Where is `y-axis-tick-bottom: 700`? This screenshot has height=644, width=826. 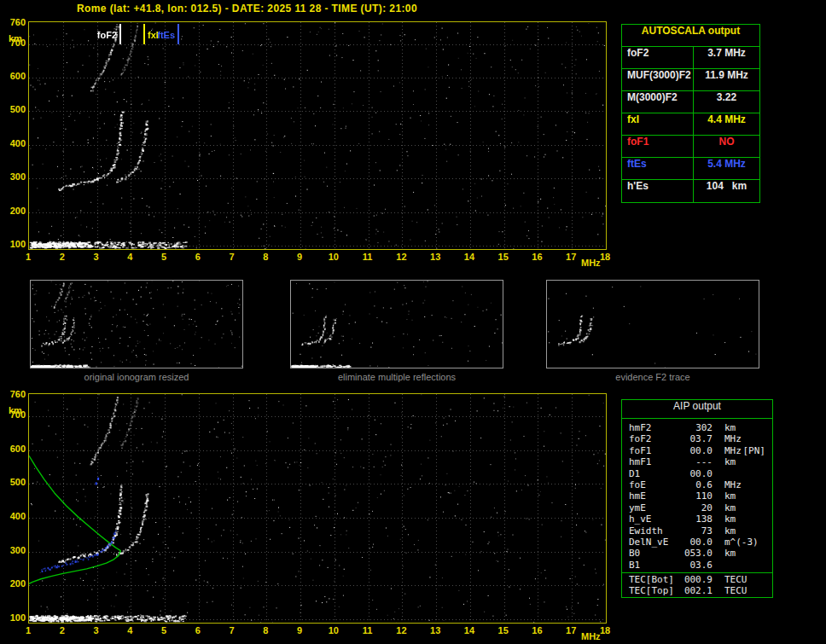
y-axis-tick-bottom: 700 is located at coordinates (15, 415).